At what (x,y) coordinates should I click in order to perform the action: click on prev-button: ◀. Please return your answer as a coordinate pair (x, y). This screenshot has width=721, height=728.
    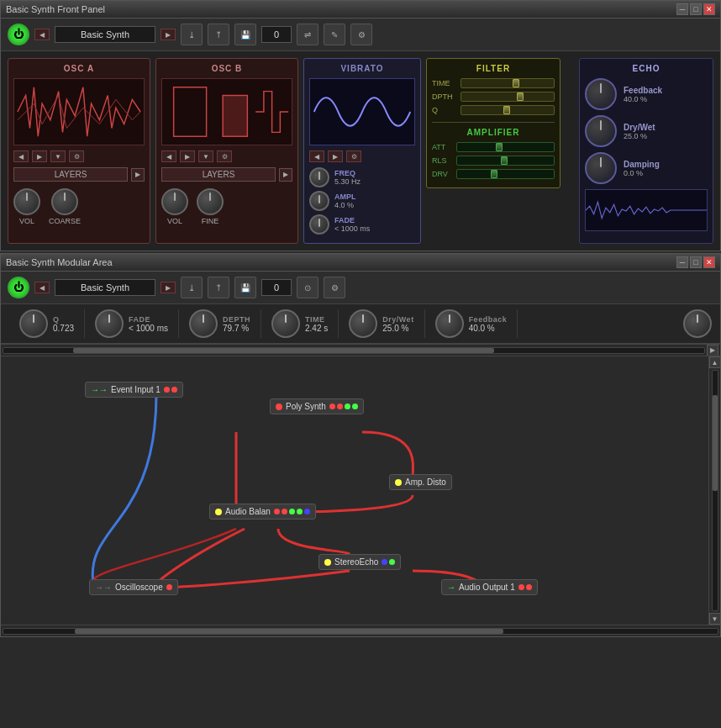
    Looking at the image, I should click on (42, 34).